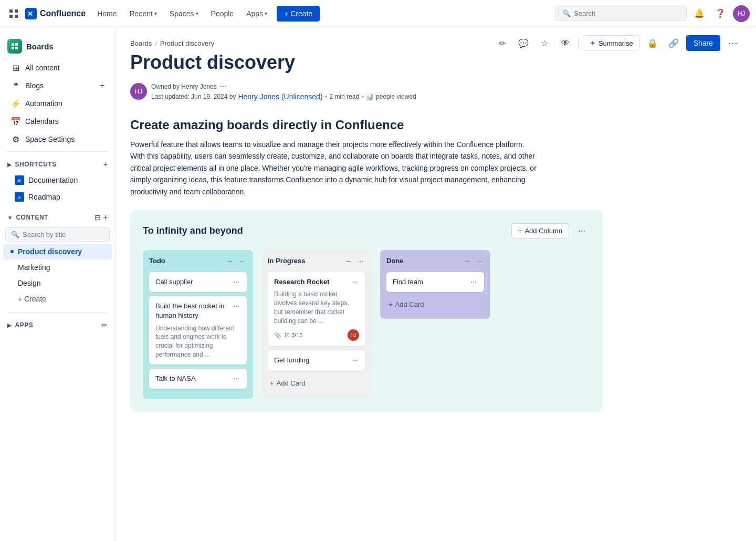 The width and height of the screenshot is (756, 541). I want to click on add-card-button-done: + Add Card, so click(435, 305).